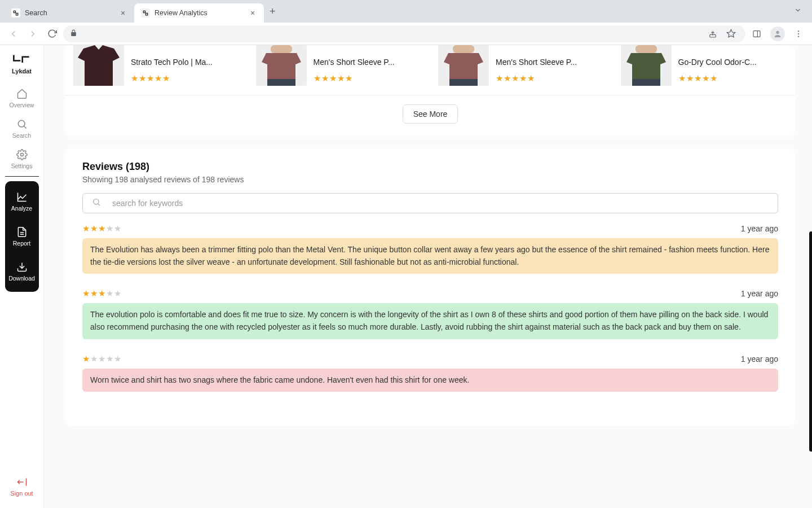 The width and height of the screenshot is (812, 508). I want to click on sidebar-item-overview: Overview, so click(22, 98).